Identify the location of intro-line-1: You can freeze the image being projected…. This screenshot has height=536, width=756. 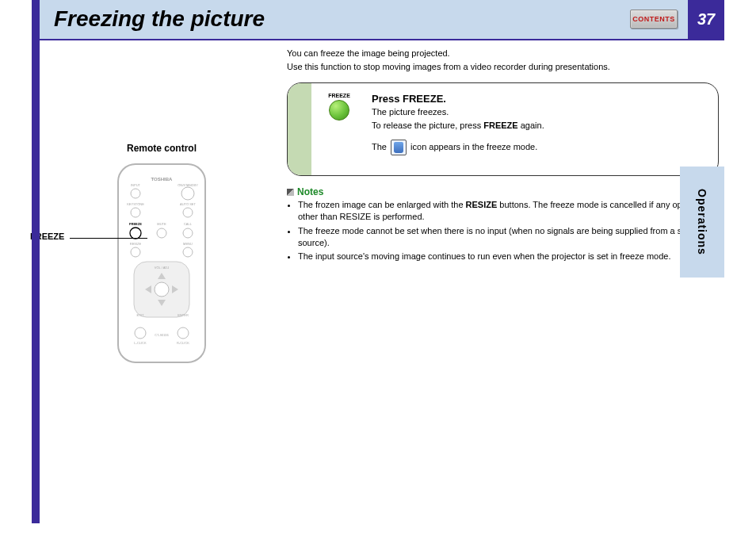
(501, 54).